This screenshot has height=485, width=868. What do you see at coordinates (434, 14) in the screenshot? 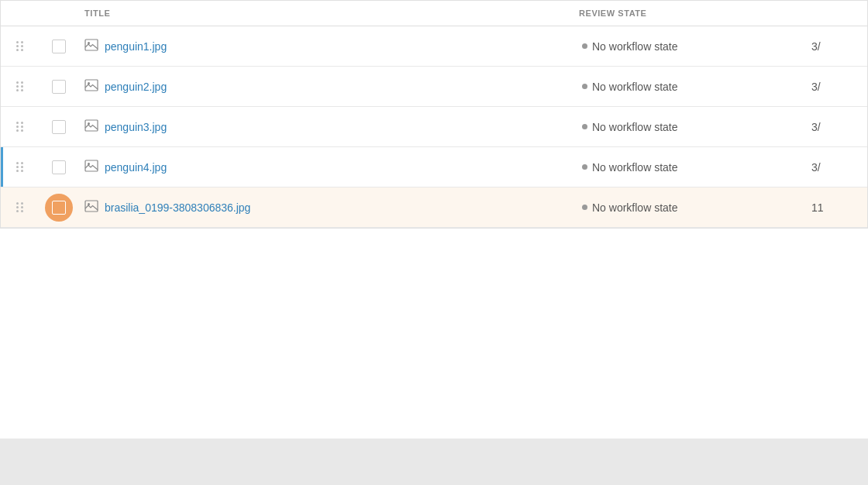
I see `table-header: TITLE REVIEW STATE` at bounding box center [434, 14].